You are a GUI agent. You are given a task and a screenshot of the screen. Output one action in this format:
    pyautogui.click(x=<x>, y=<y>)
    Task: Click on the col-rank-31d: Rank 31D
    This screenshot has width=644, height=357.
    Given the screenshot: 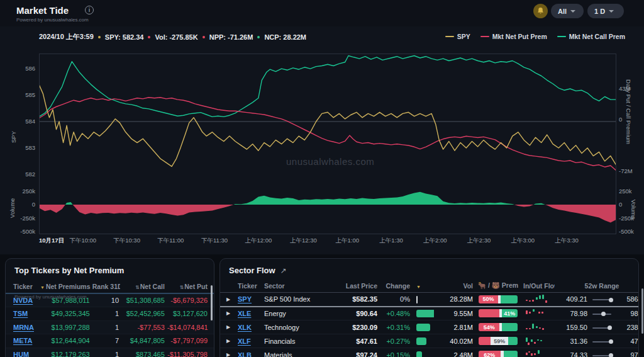 What is the action you would take?
    pyautogui.click(x=106, y=287)
    